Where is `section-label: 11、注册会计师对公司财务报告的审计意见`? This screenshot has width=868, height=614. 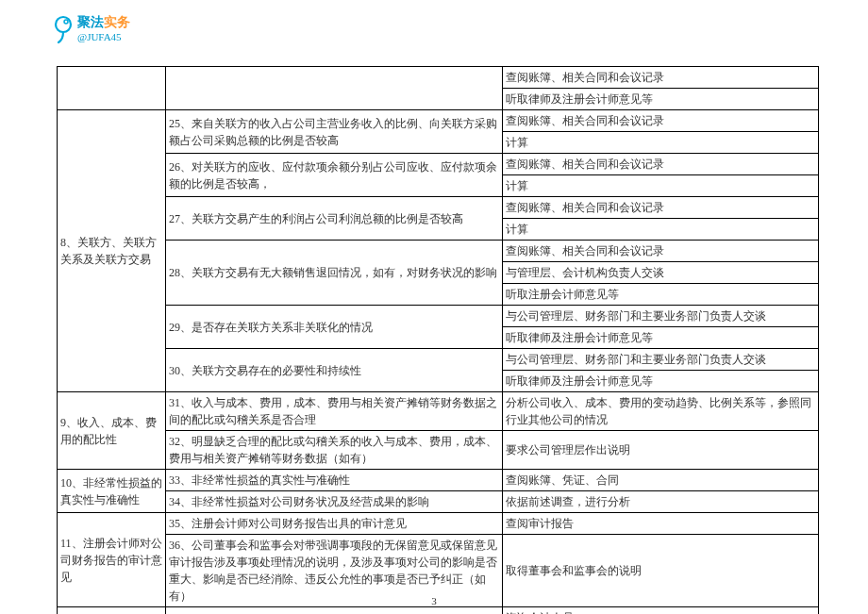
section-label: 11、注册会计师对公司财务报告的审计意见 is located at coordinates (111, 560).